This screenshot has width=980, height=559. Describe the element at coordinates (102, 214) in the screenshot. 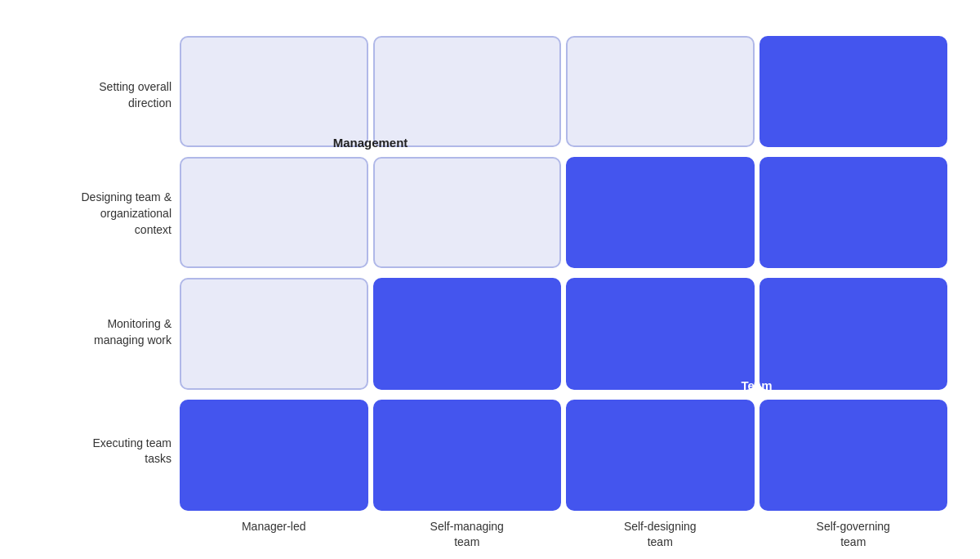

I see `row-label-1: Designing team & organizational context` at that location.